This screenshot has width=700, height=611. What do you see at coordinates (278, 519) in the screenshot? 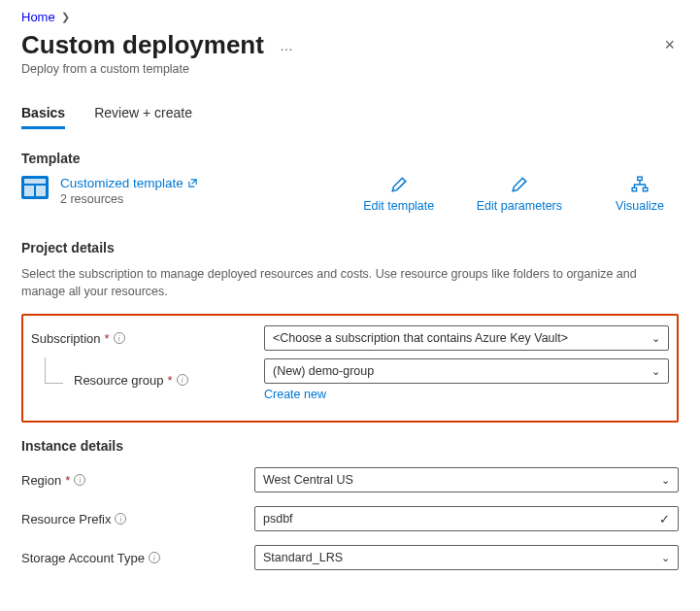
I see `resource-prefix-value: psdbf` at bounding box center [278, 519].